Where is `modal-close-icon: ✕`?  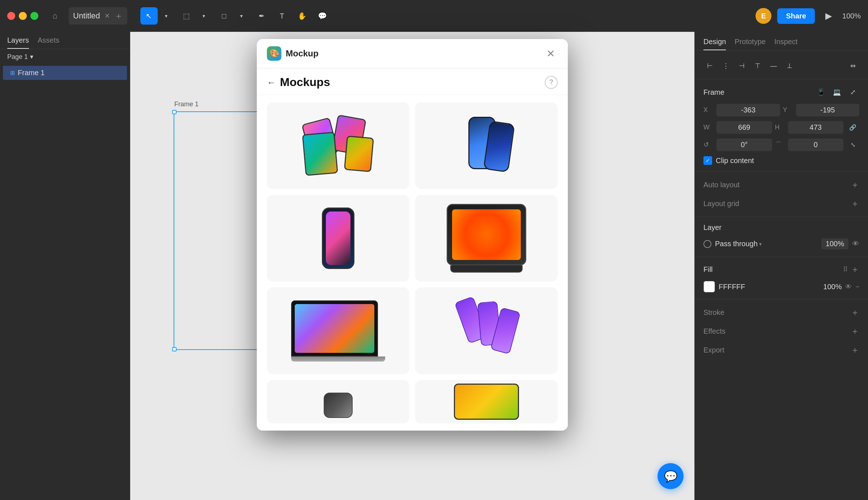 modal-close-icon: ✕ is located at coordinates (550, 54).